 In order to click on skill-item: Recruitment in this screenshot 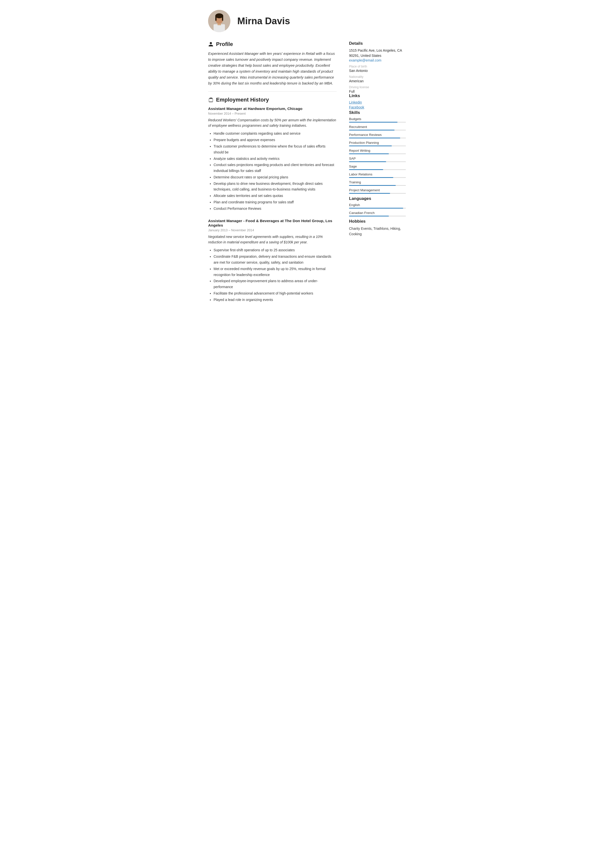, I will do `click(378, 128)`.